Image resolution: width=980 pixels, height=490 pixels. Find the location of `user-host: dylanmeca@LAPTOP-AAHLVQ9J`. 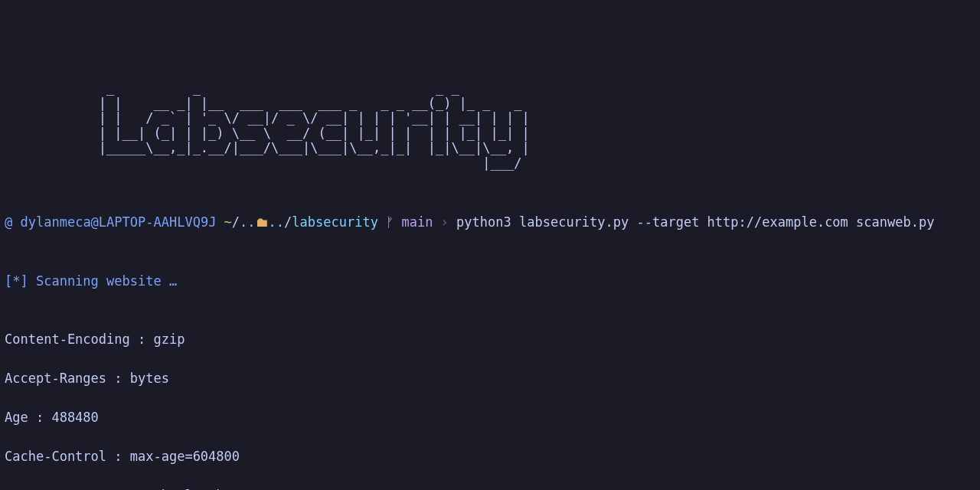

user-host: dylanmeca@LAPTOP-AAHLVQ9J is located at coordinates (119, 222).